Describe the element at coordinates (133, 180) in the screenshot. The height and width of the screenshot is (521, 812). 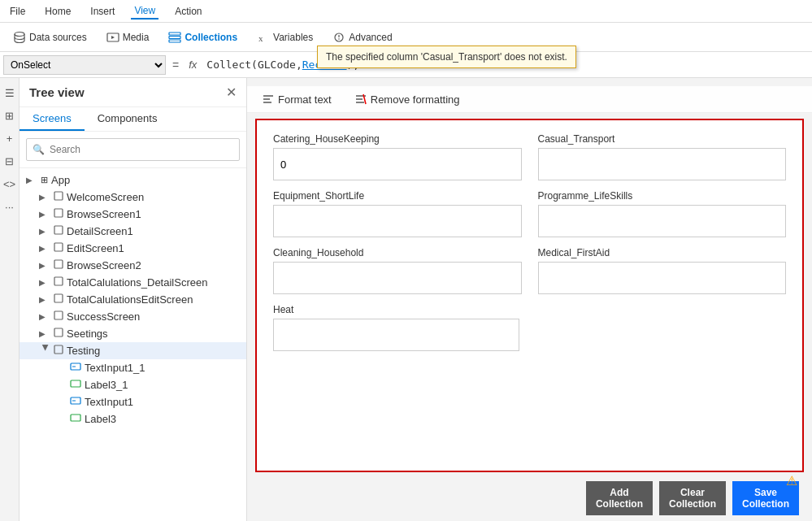
I see `tree-item-app: ▶ ⊞ App` at that location.